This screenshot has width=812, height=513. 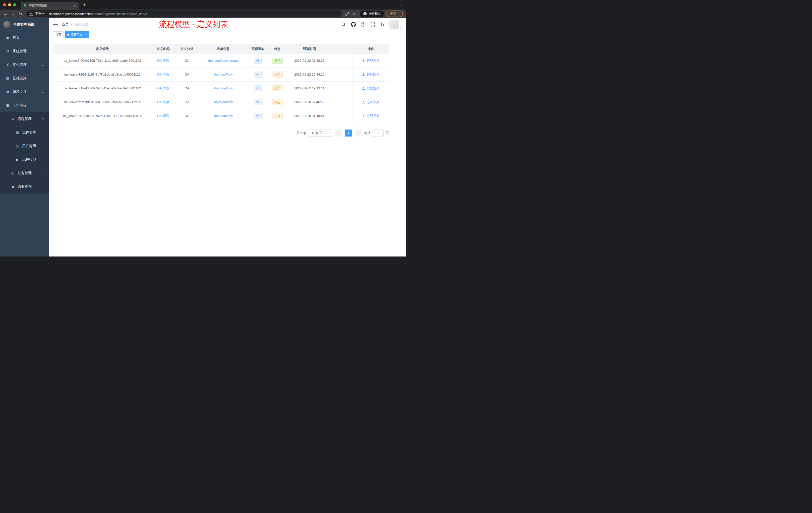 I want to click on help-icon: ?, so click(x=363, y=24).